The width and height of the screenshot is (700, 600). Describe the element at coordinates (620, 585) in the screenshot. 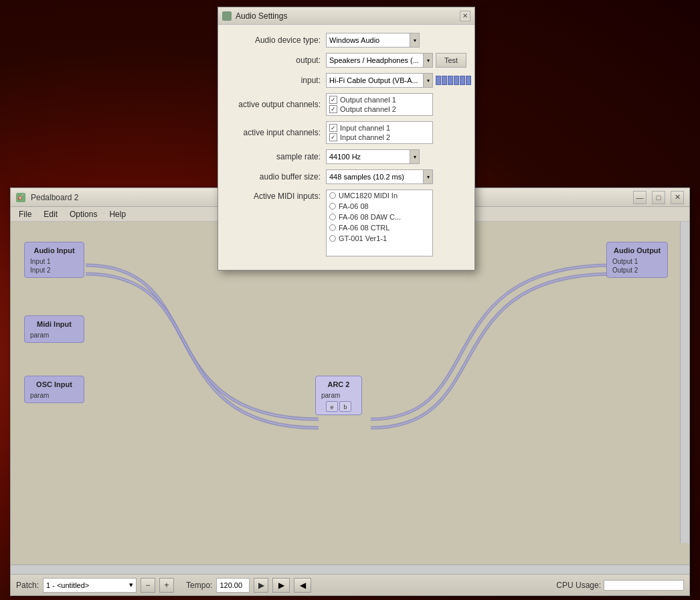

I see `cpu-bar-container: CPU Usage:` at that location.